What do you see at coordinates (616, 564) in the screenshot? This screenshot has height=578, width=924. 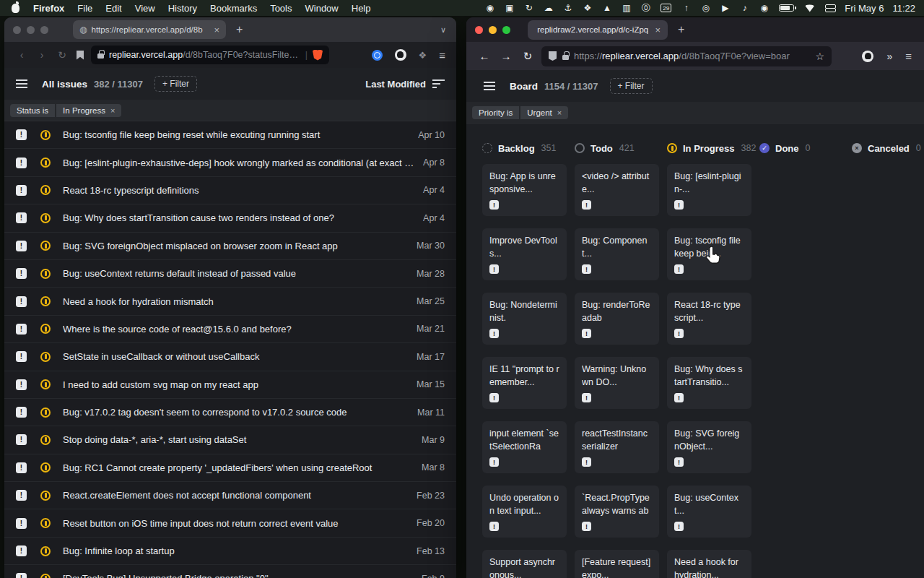 I see `issue-card: [Feature request] expo... !` at bounding box center [616, 564].